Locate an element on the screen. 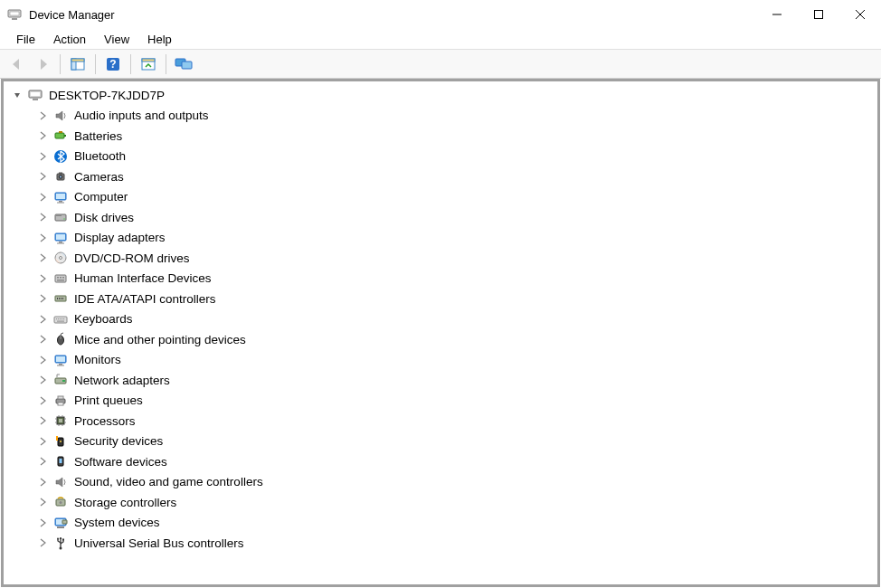  forward-button is located at coordinates (43, 64).